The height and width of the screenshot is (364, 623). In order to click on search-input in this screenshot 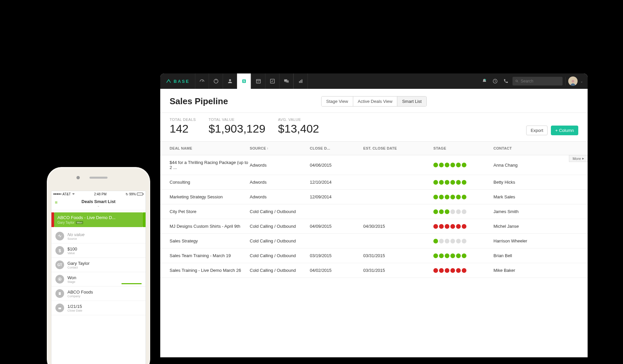, I will do `click(540, 81)`.